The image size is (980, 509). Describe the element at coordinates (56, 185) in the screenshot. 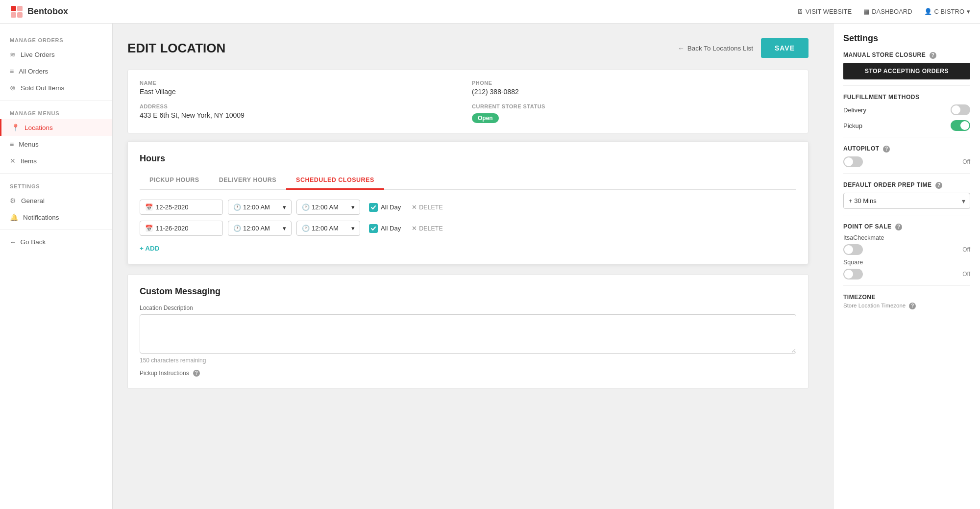

I see `settings-section-title: SETTINGS` at that location.